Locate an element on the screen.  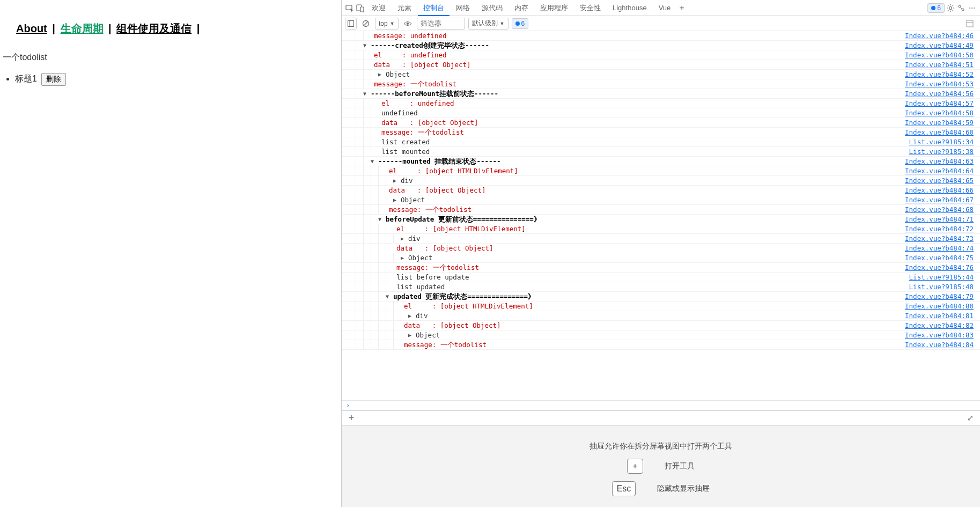
source-link: Index.vue?b484:50 is located at coordinates (940, 55).